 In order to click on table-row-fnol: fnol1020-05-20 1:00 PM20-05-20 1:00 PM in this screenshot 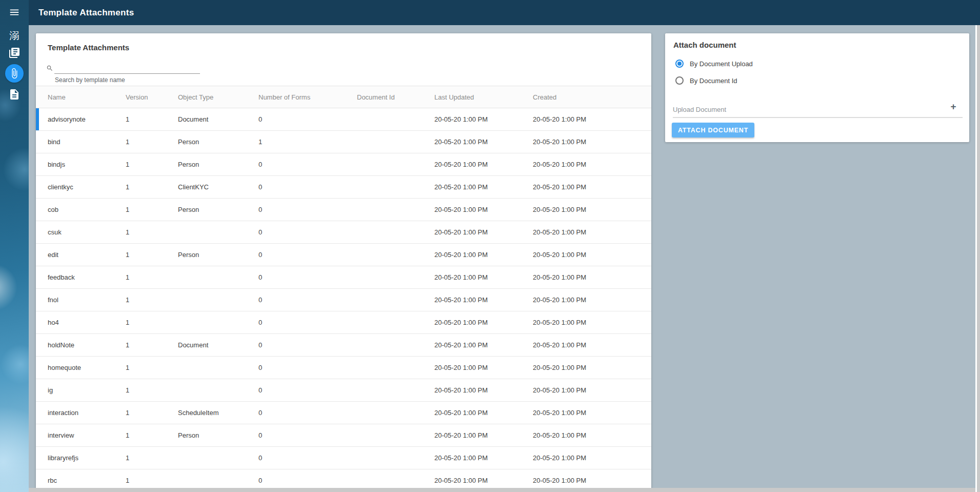, I will do `click(344, 300)`.